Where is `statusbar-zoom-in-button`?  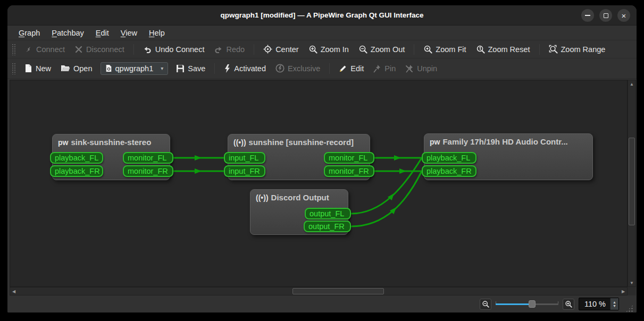 statusbar-zoom-in-button is located at coordinates (568, 304).